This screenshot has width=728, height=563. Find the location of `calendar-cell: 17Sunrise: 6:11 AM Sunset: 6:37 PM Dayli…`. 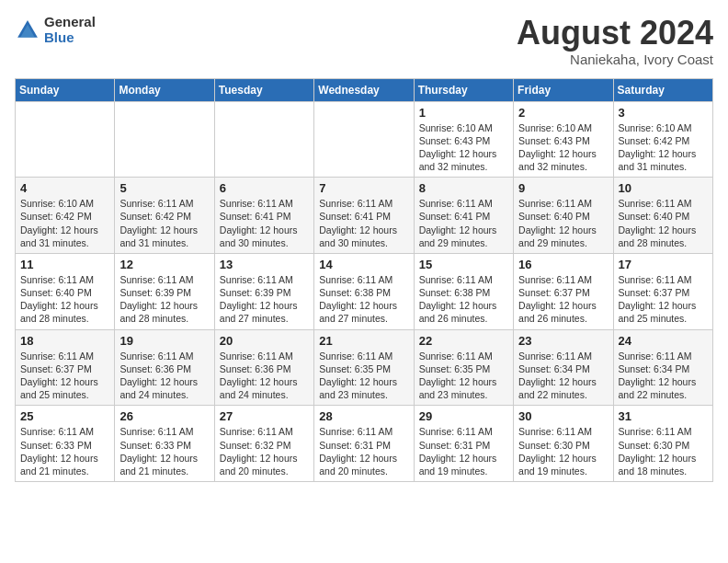

calendar-cell: 17Sunrise: 6:11 AM Sunset: 6:37 PM Dayli… is located at coordinates (663, 291).